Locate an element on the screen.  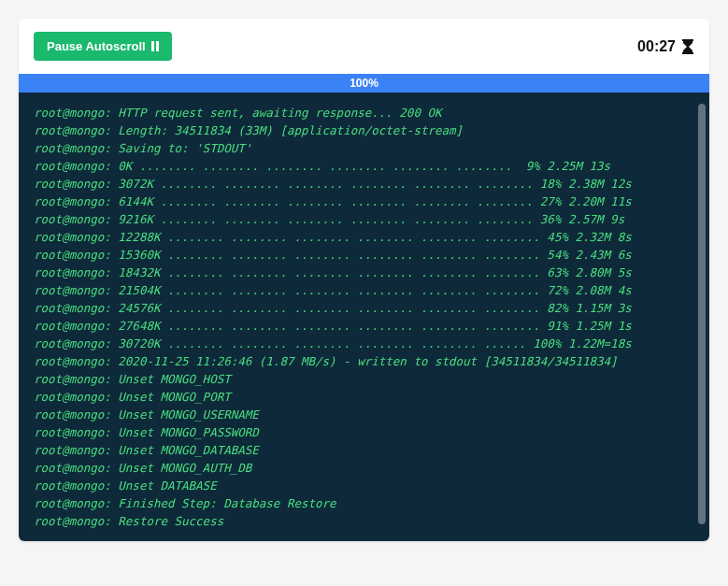
log-line: root@mongo: 30720K ........ ........ ...… is located at coordinates (364, 344).